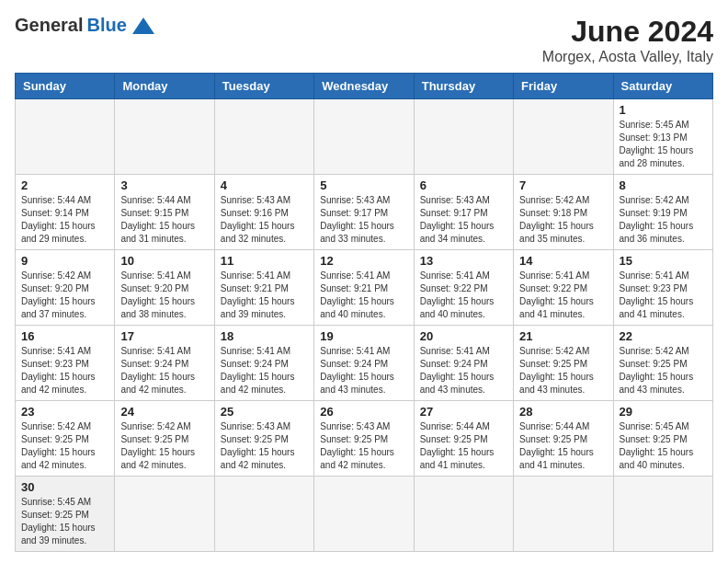 This screenshot has height=563, width=728. Describe the element at coordinates (364, 137) in the screenshot. I see `week-row-1: 1 Sunrise: 5:45 AM Sunset: 9:13 PM Dayli…` at that location.